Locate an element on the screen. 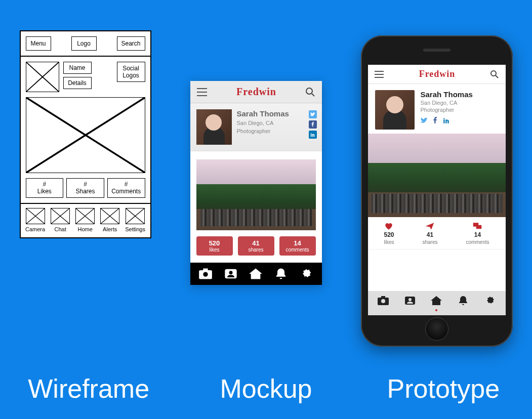 The image size is (532, 419). label-prototype: Prototype is located at coordinates (443, 389).